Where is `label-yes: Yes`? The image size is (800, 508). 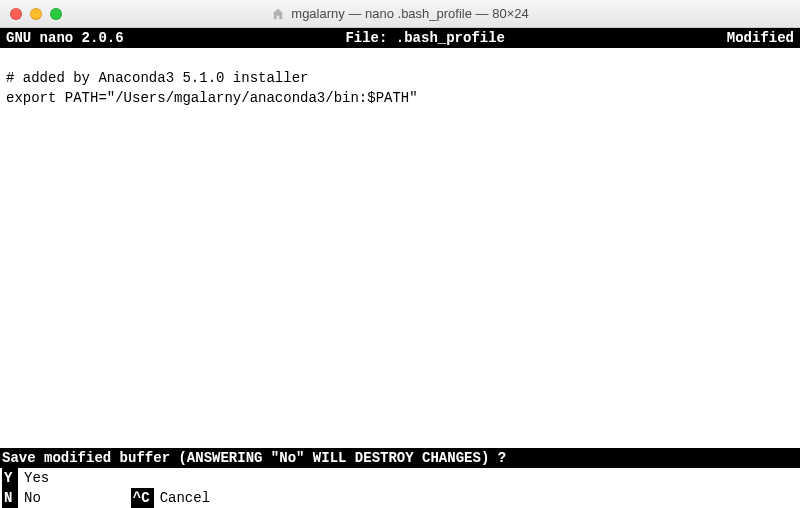
label-yes: Yes is located at coordinates (34, 478).